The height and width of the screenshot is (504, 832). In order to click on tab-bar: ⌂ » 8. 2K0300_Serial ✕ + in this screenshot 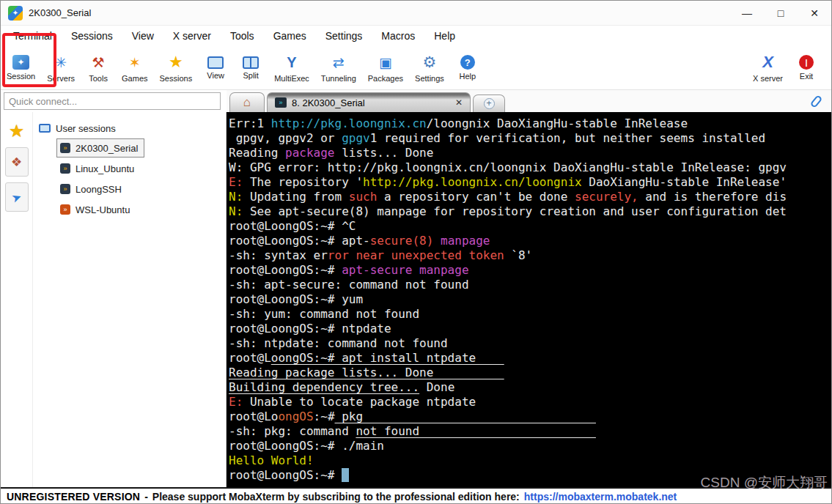, I will do `click(529, 101)`.